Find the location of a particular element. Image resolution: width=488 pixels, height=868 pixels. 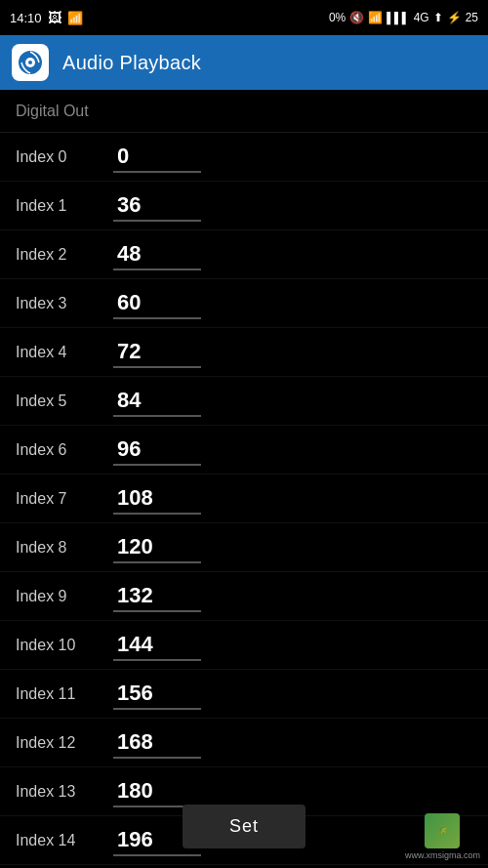

time-display: 14:10 is located at coordinates (25, 18).